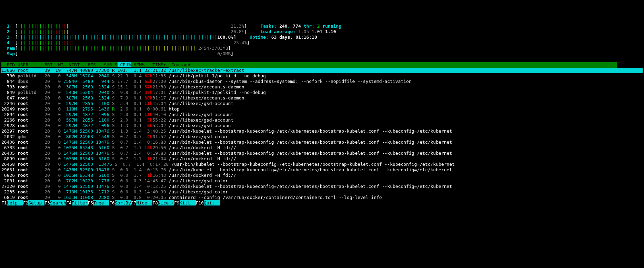 This screenshot has height=268, width=644. Describe the element at coordinates (322, 126) in the screenshot. I see `process-row: 2928 root 20 0 597M 4872 1096 S 1.3 0.1 …` at that location.